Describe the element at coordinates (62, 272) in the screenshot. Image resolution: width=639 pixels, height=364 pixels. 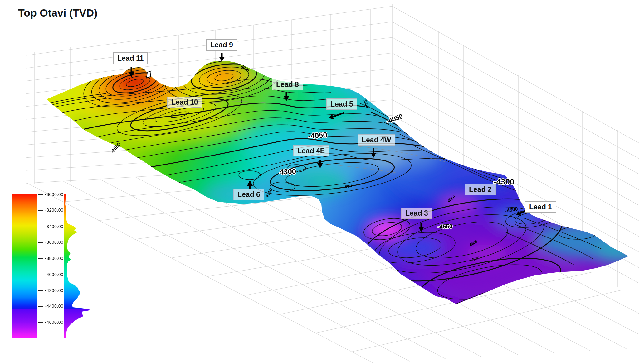
I see `color-legend: -3000.00 -3200.00 -3400.00 -3600.00 -380…` at that location.